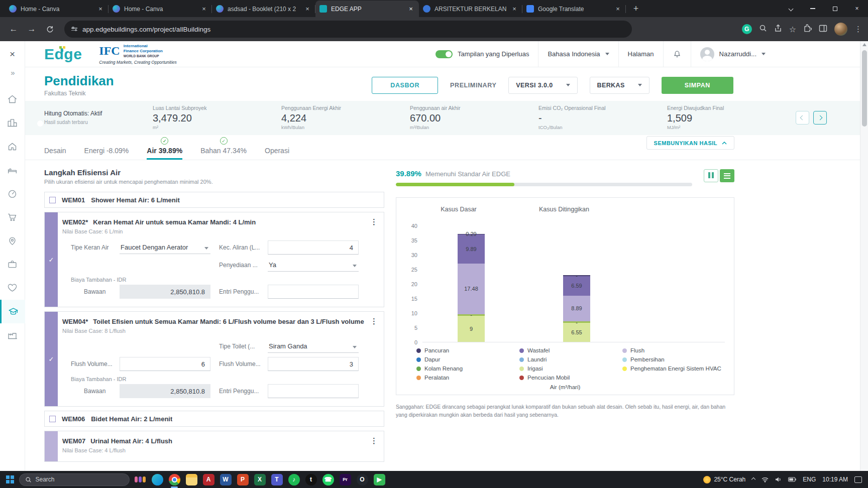 This screenshot has width=868, height=488. Describe the element at coordinates (13, 288) in the screenshot. I see `health-icon` at that location.